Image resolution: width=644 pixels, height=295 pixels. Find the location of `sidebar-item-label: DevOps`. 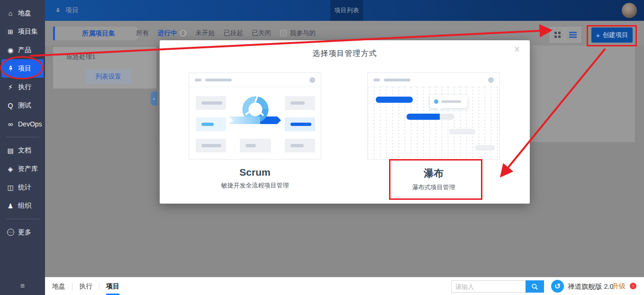

sidebar-item-label: DevOps is located at coordinates (30, 124).